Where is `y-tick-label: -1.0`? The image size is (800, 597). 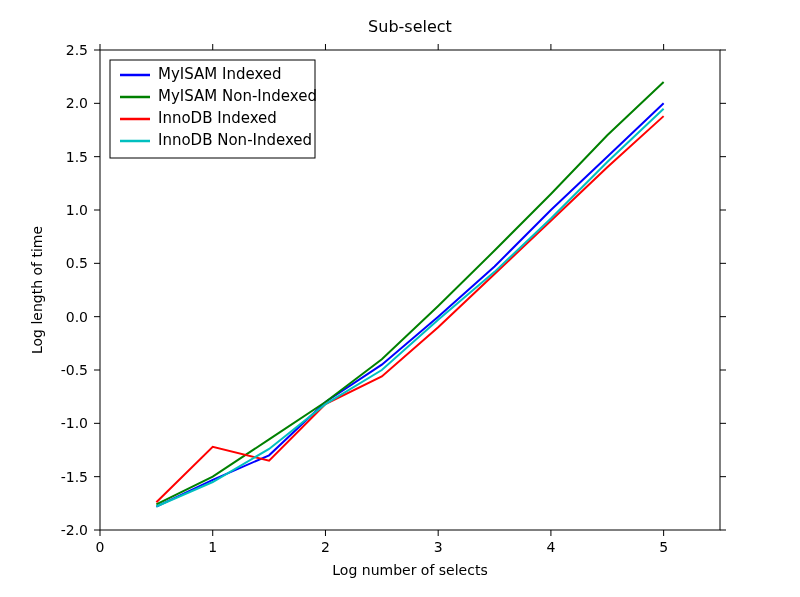 y-tick-label: -1.0 is located at coordinates (74, 423).